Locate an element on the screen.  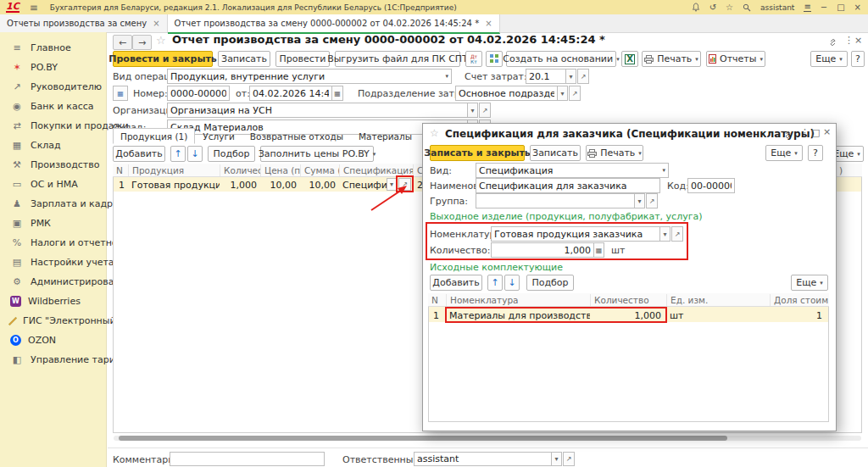
sidebar-item-administration: ⚙Администрирование is located at coordinates (53, 281).